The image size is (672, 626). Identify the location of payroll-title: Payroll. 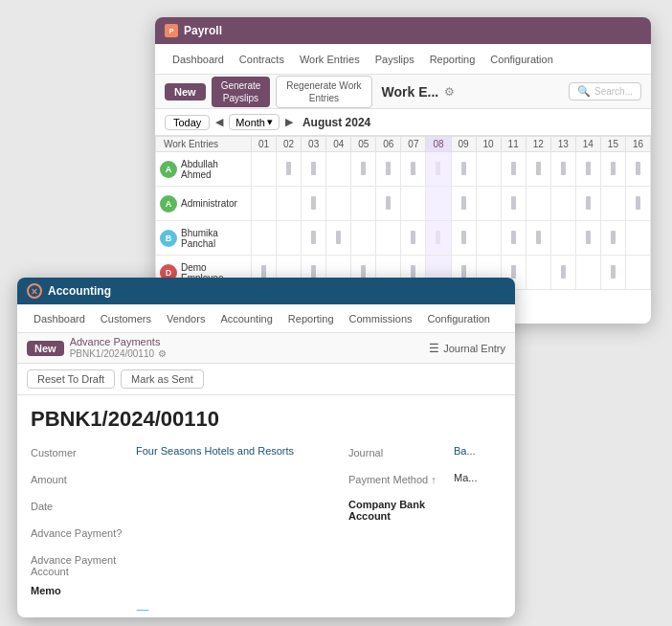
(203, 31).